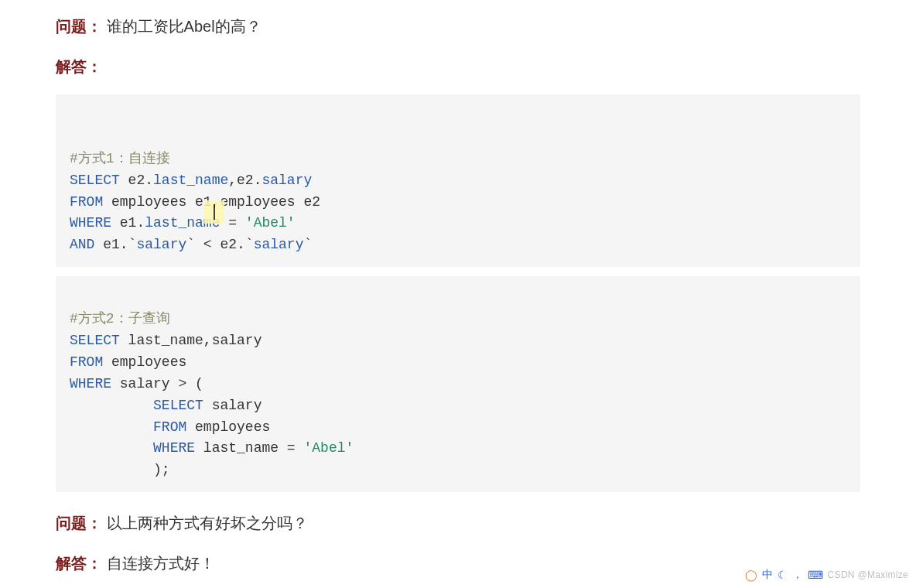 The height and width of the screenshot is (588, 916). I want to click on code-comment: #方式2：子查询, so click(120, 319).